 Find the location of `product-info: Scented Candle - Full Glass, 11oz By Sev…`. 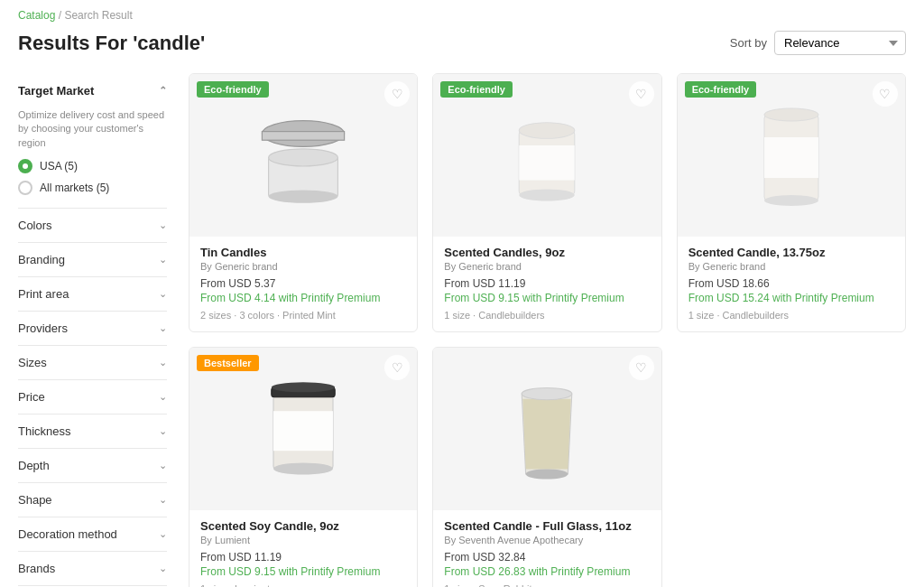

product-info: Scented Candle - Full Glass, 11oz By Sev… is located at coordinates (547, 549).